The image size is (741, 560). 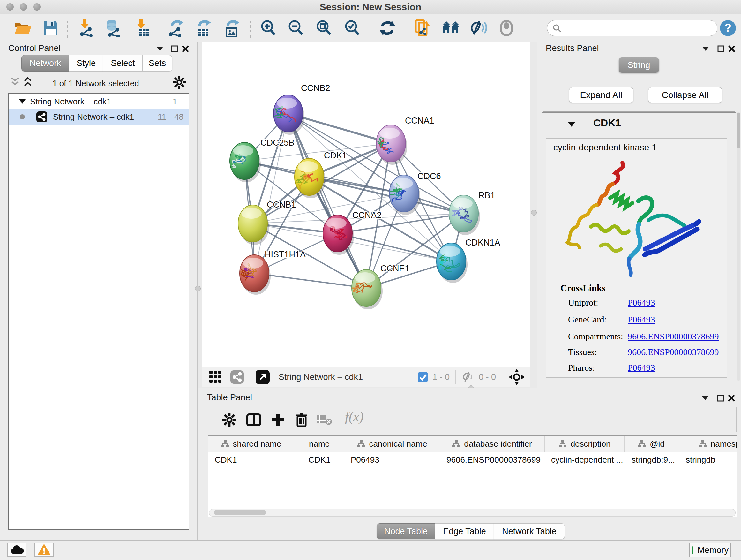 I want to click on right-splitter-handle, so click(x=534, y=212).